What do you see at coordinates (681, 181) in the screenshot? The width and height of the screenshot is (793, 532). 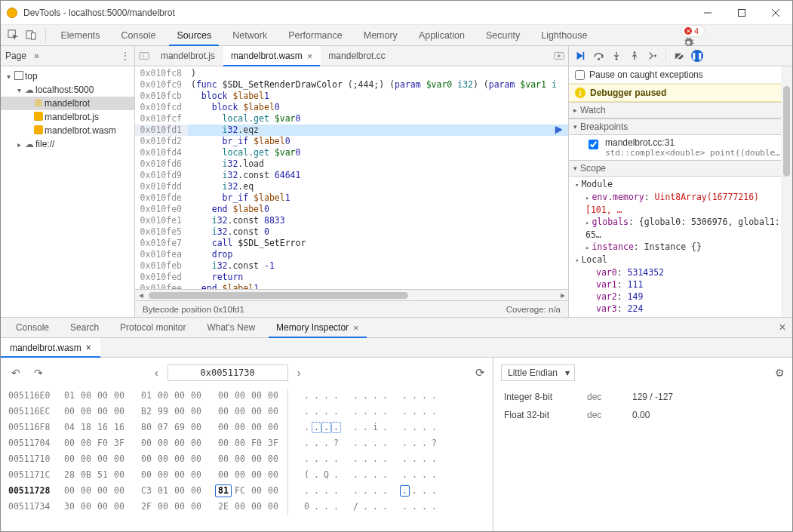 I see `debugger-panel: ❚❚ Pause on caught exceptions i Debugger…` at bounding box center [681, 181].